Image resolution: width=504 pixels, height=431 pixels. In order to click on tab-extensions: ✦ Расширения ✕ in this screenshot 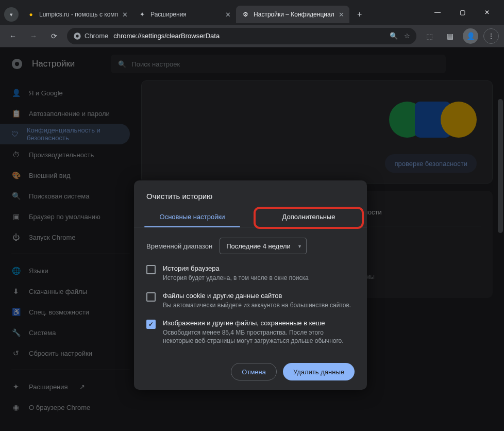, I will do `click(184, 14)`.